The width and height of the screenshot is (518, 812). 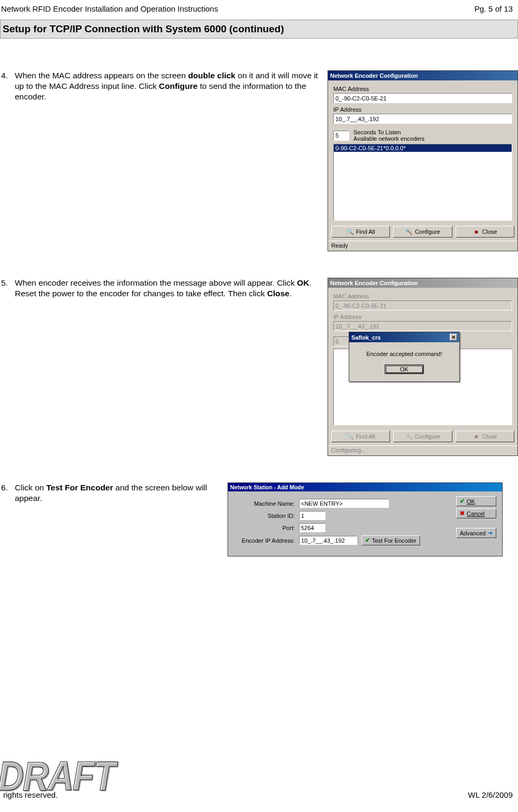 What do you see at coordinates (361, 232) in the screenshot?
I see `find-all-button: 🔍 Find All` at bounding box center [361, 232].